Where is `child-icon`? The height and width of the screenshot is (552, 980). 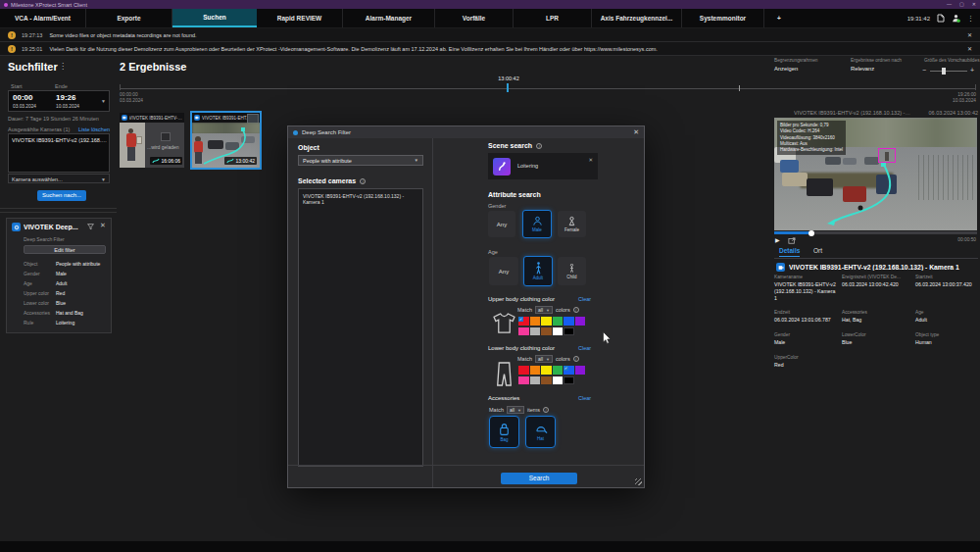 child-icon is located at coordinates (572, 269).